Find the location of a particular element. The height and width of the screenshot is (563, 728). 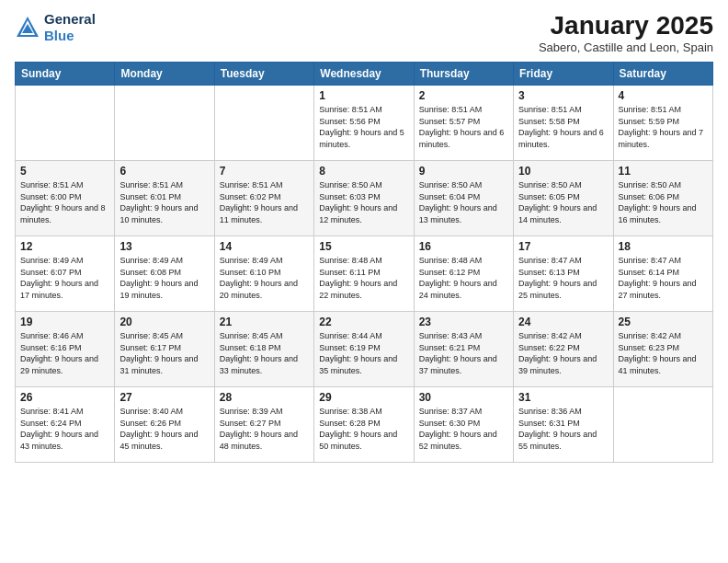

calendar-cell: 26Sunrise: 8:41 AM Sunset: 6:24 PM Dayli… is located at coordinates (65, 425).